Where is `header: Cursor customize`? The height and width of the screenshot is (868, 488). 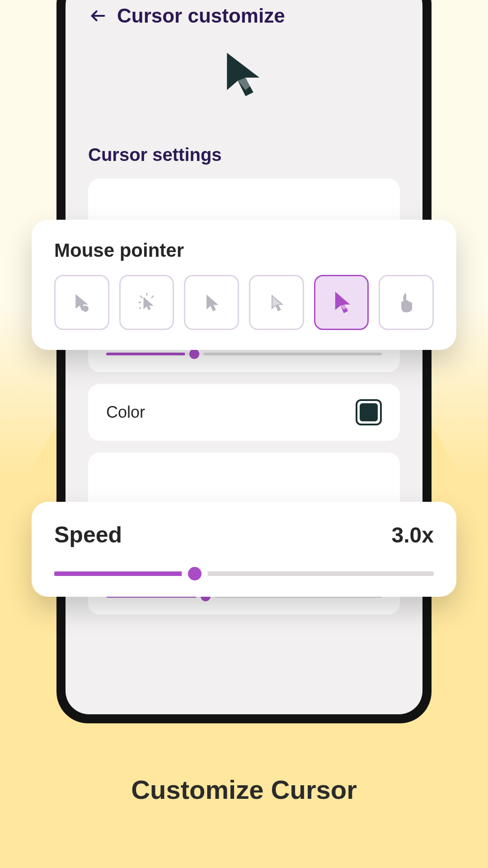 header: Cursor customize is located at coordinates (244, 14).